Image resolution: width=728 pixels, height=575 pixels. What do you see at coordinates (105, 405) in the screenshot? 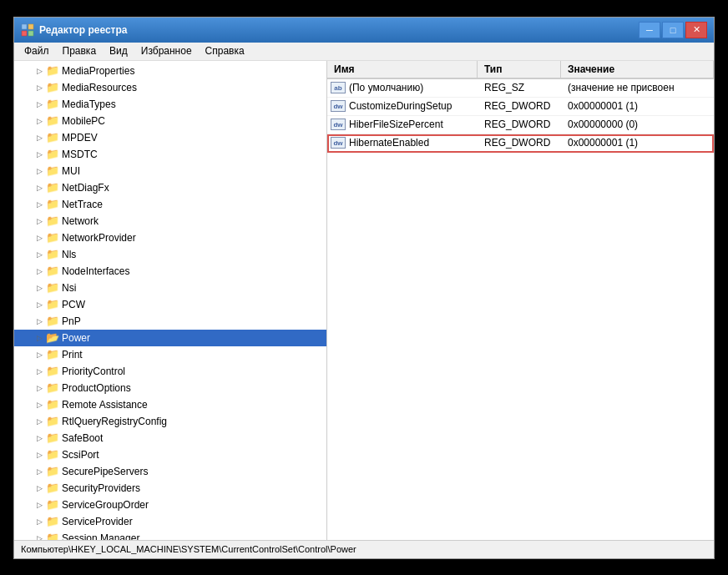
I see `tree-item-label: Remote Assistance` at bounding box center [105, 405].